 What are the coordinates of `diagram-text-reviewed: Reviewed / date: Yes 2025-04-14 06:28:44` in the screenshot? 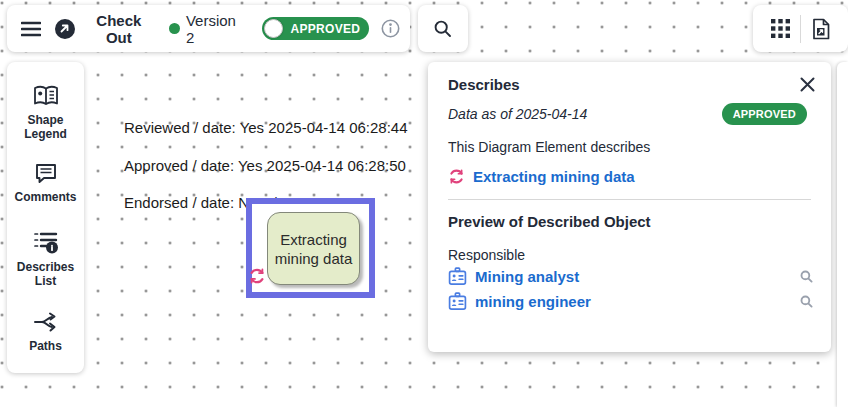 It's located at (266, 128).